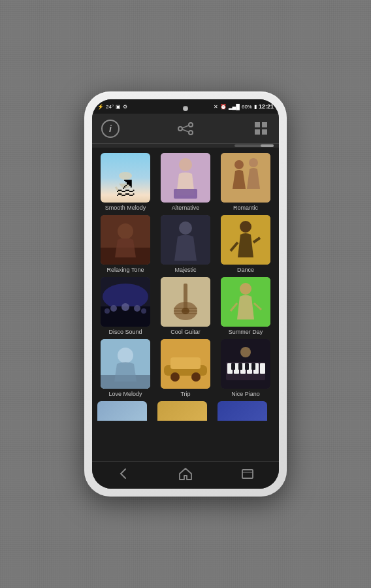 The image size is (371, 588). What do you see at coordinates (186, 178) in the screenshot?
I see `girl-figure` at bounding box center [186, 178].